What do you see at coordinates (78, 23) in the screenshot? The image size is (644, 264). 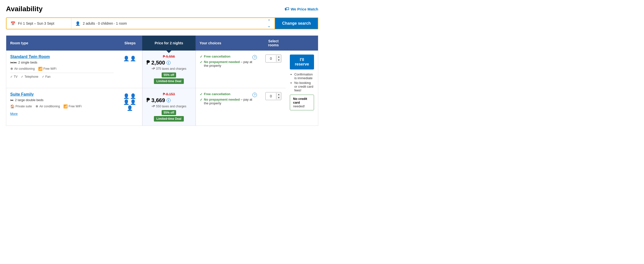 I see `person-icon: 👤` at bounding box center [78, 23].